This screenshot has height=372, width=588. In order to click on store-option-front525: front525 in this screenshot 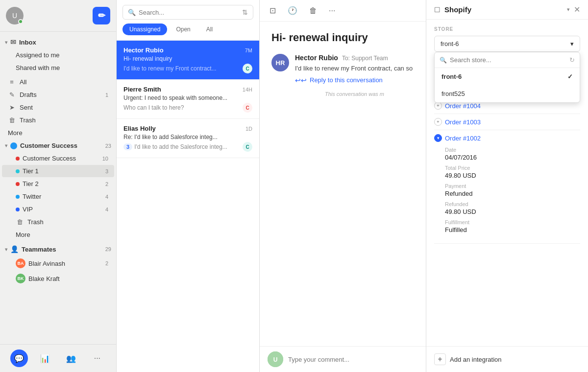, I will do `click(507, 94)`.